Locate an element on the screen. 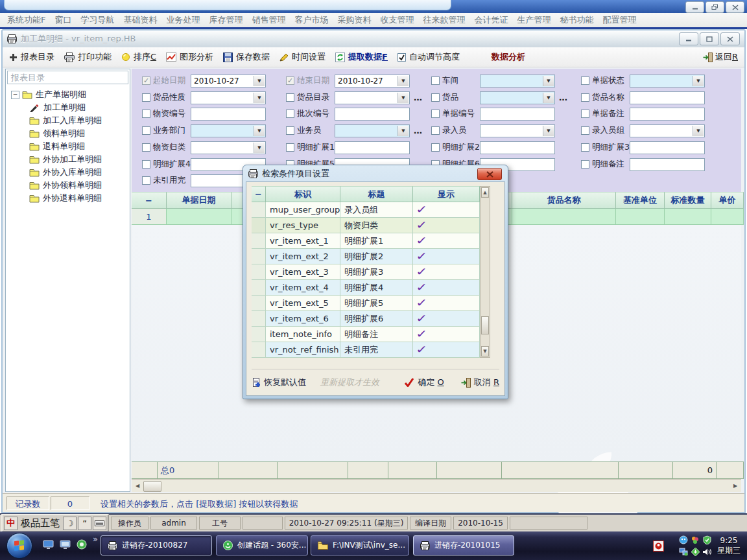  menu-item: 会计凭证 is located at coordinates (491, 20).